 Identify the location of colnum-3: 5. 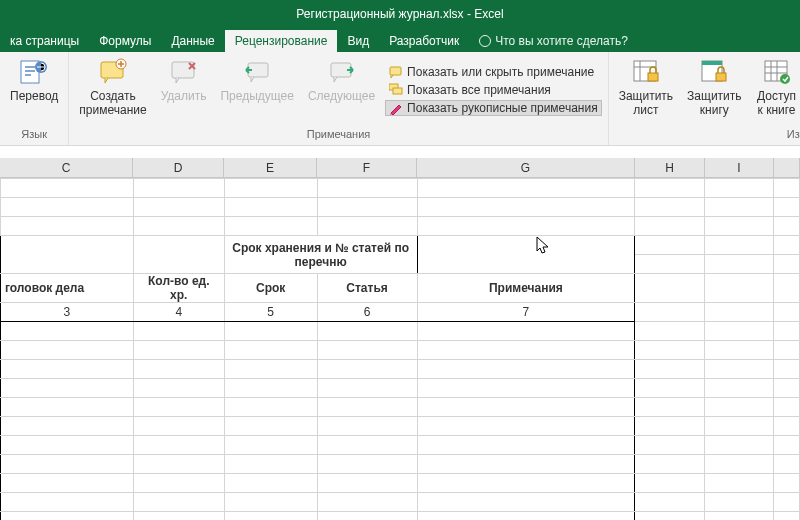
(270, 312).